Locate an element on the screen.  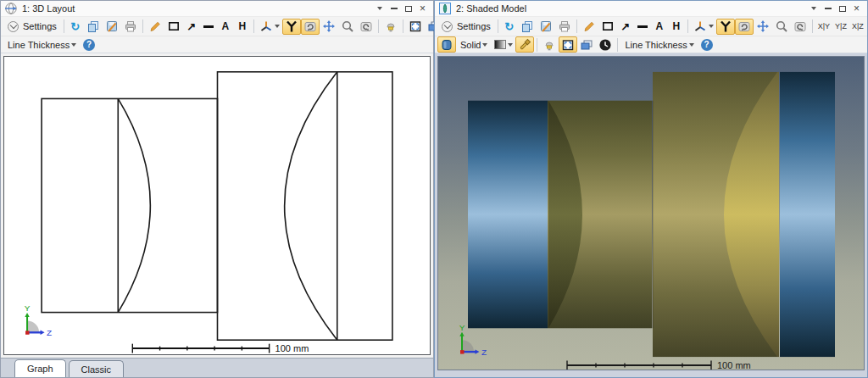
rotate-3d-icon is located at coordinates (726, 26).